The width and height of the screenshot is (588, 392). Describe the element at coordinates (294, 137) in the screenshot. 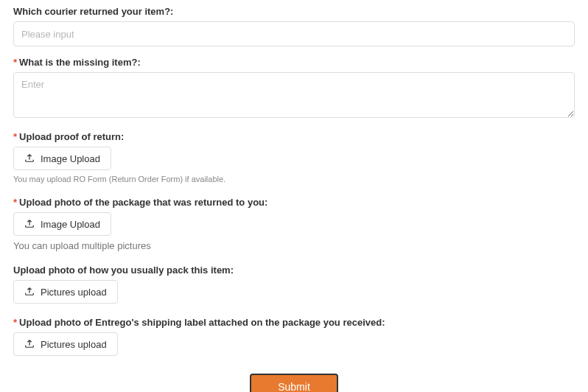

I see `label-proof: Upload proof of return:` at that location.